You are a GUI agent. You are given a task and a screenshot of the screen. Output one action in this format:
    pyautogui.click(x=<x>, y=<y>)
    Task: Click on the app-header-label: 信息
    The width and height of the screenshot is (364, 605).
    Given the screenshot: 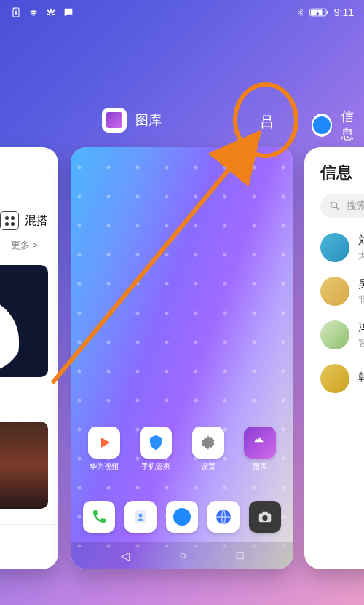 What is the action you would take?
    pyautogui.click(x=352, y=125)
    